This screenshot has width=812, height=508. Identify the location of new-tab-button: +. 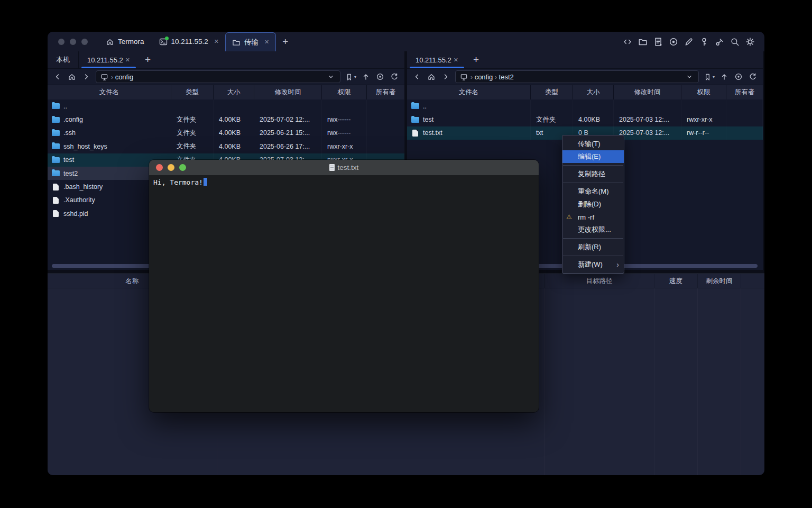
(285, 41).